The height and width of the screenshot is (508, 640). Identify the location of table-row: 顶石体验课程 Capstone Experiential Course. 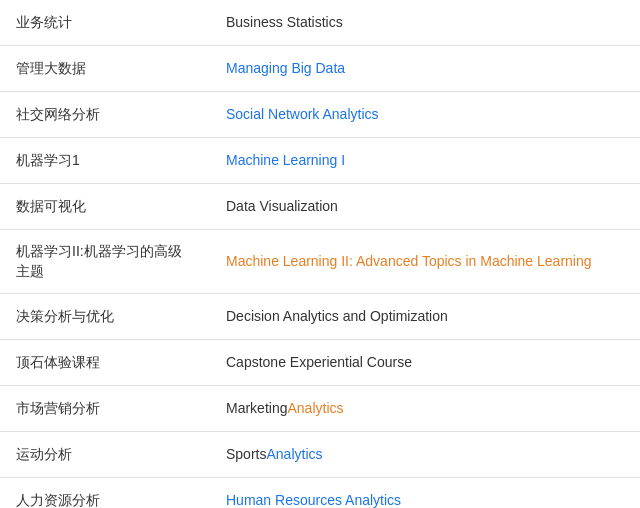
(320, 363).